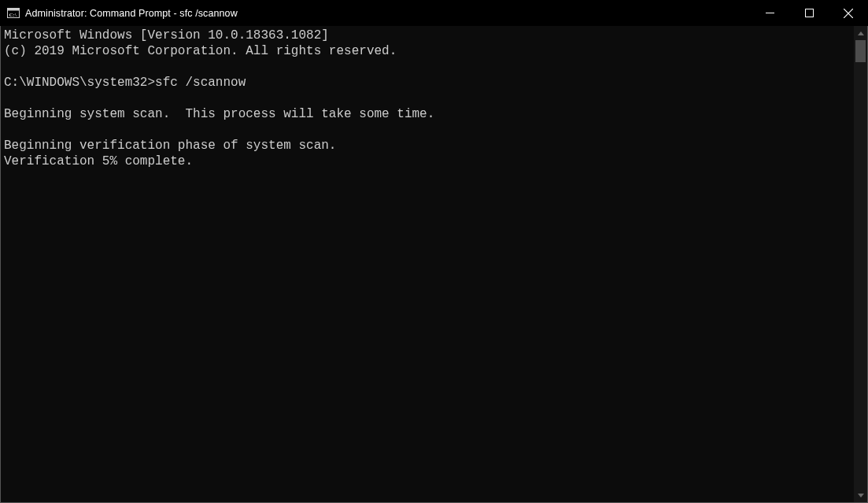  Describe the element at coordinates (861, 264) in the screenshot. I see `scrollbar` at that location.